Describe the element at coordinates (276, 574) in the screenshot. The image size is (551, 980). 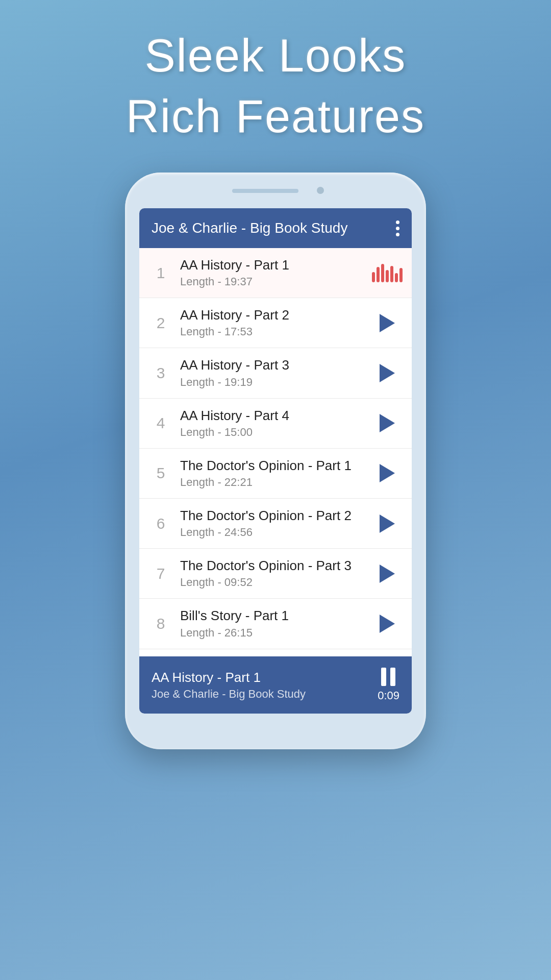
I see `track-item: 7The Doctor's Opinion - Part 3Length - 0…` at that location.